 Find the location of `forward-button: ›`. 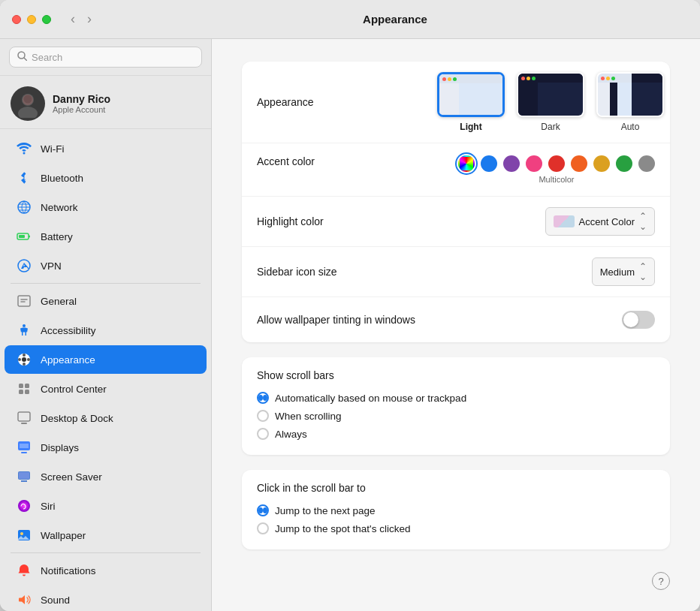

forward-button: › is located at coordinates (89, 20).